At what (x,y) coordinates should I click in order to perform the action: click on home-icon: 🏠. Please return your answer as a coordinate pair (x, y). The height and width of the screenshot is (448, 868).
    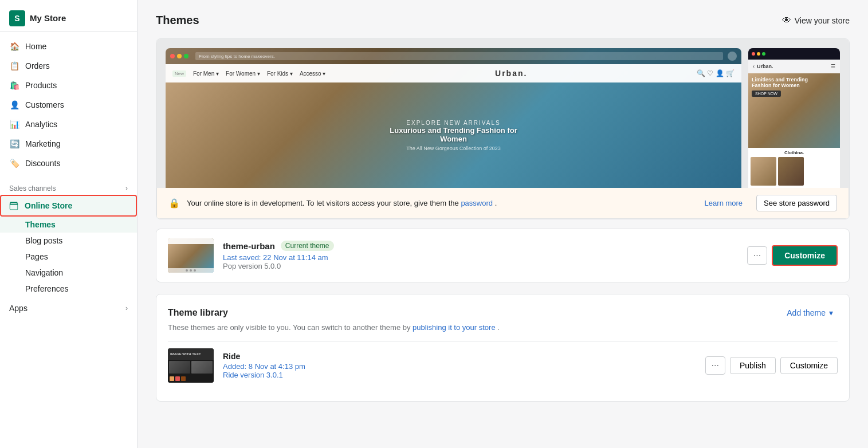
    Looking at the image, I should click on (14, 46).